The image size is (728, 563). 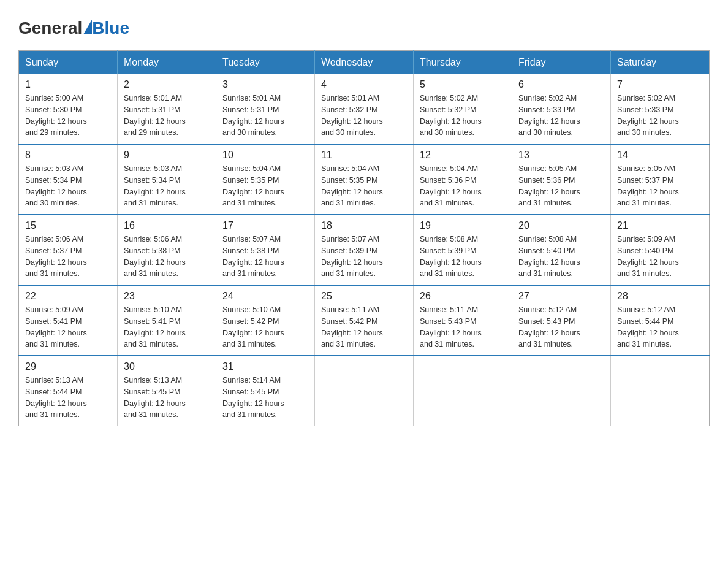 I want to click on calendar-cell: 1Sunrise: 5:00 AMSunset: 5:30 PMDaylight…, so click(x=69, y=109).